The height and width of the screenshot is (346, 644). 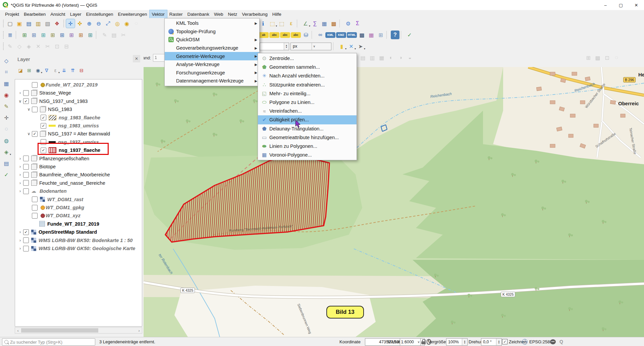 What do you see at coordinates (307, 137) in the screenshot?
I see `submenu-item-geometrieattribute-hinzuf-gen-: ▭Geometrieattribute hinzufügen...` at bounding box center [307, 137].